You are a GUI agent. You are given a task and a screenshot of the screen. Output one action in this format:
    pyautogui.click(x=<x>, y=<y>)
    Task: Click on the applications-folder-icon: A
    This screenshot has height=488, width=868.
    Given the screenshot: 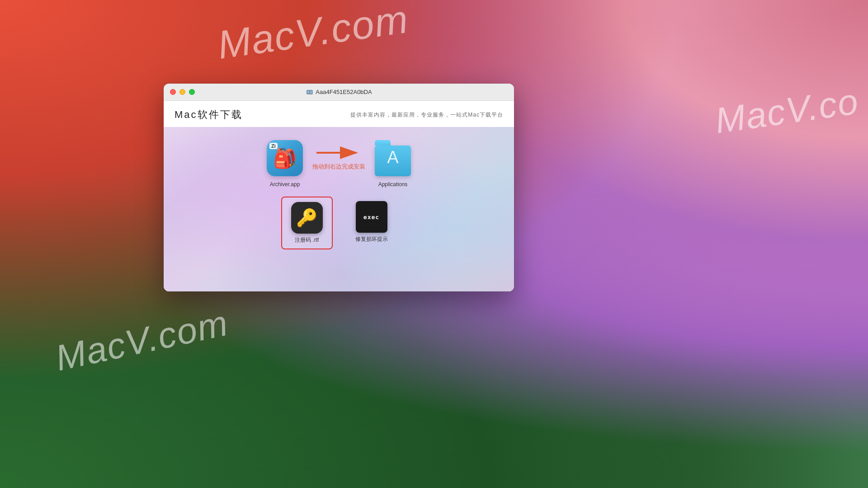 What is the action you would take?
    pyautogui.click(x=393, y=158)
    